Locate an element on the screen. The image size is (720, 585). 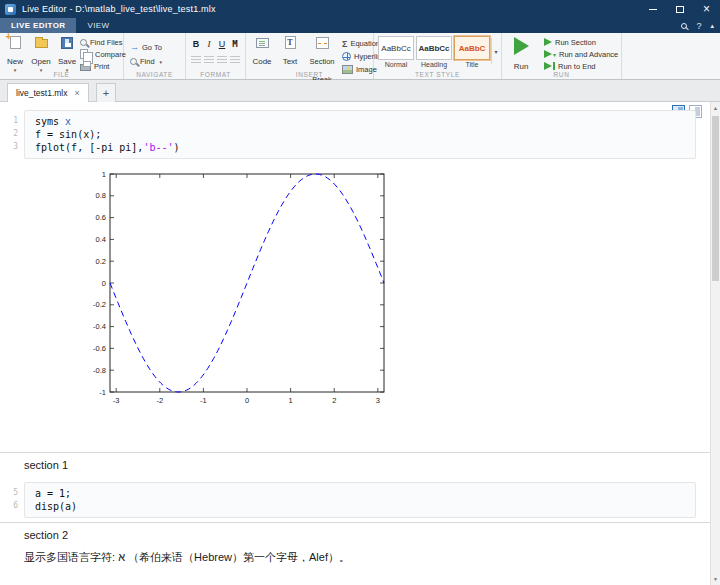
maximize-button is located at coordinates (680, 9).